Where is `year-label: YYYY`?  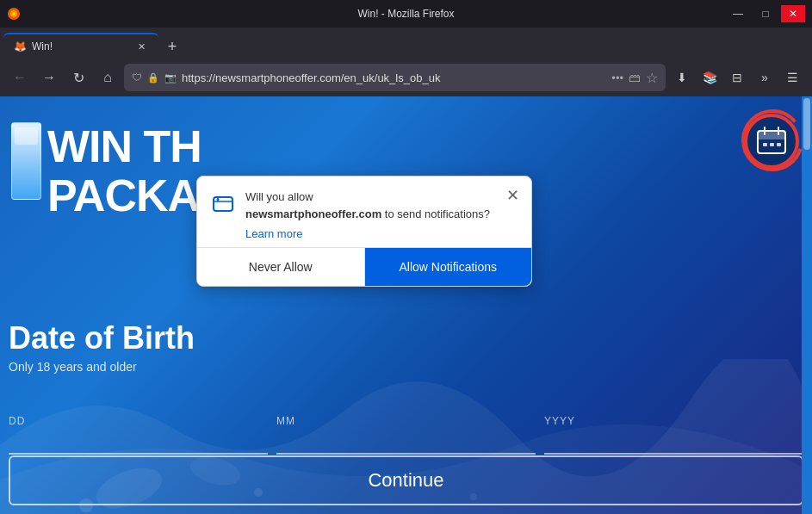
year-label: YYYY is located at coordinates (673, 421).